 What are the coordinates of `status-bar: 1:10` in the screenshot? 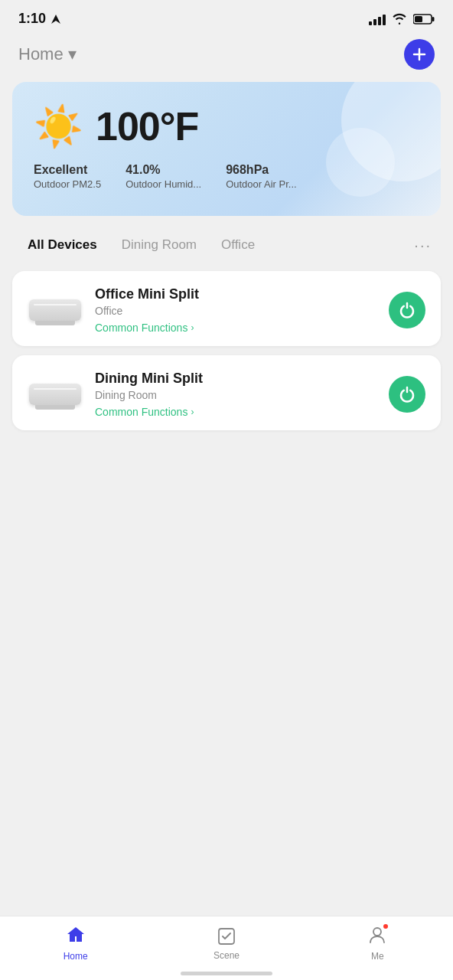 It's located at (226, 17).